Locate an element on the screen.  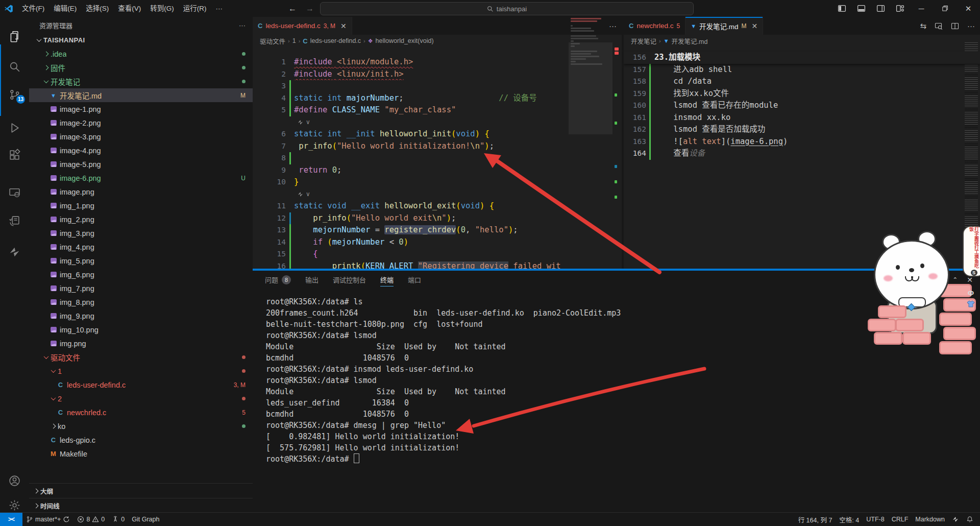
tree-item: image-4.png is located at coordinates (141, 150).